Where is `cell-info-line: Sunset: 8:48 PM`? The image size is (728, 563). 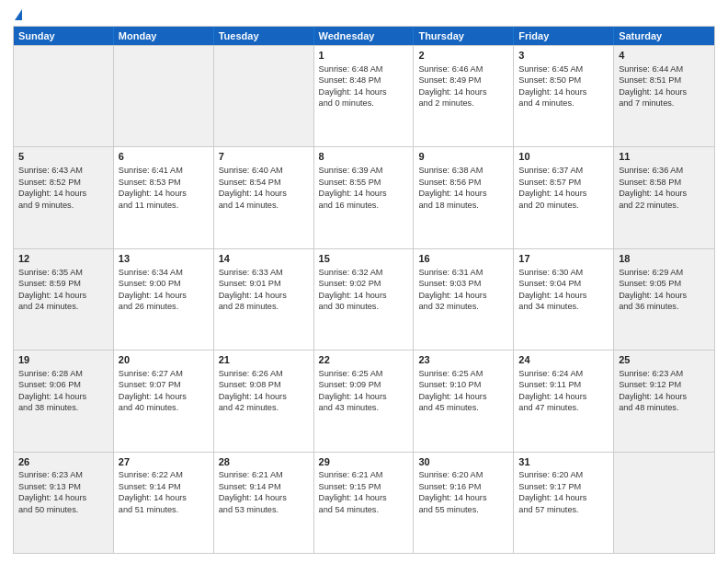 cell-info-line: Sunset: 8:48 PM is located at coordinates (364, 80).